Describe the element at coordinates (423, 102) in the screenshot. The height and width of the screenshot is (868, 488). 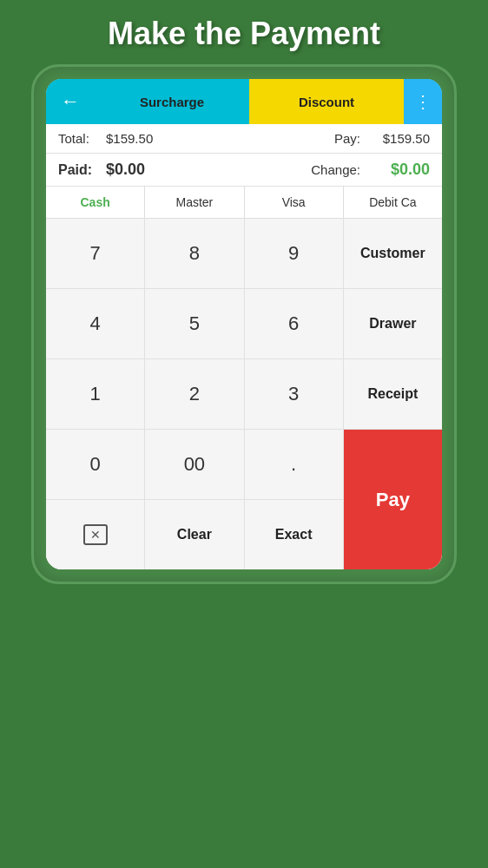
I see `menu-button: ⋮` at that location.